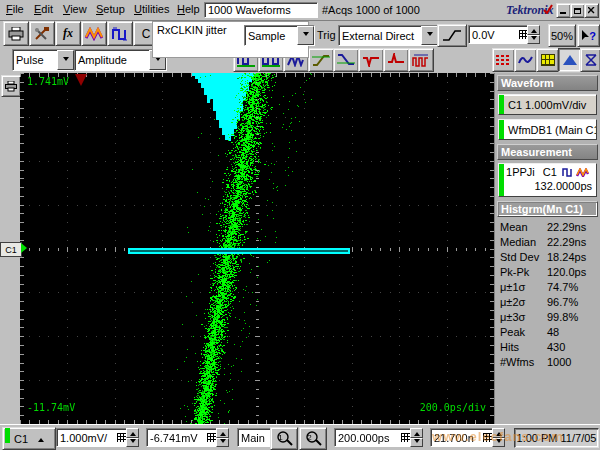  I want to click on minimize-button, so click(564, 10).